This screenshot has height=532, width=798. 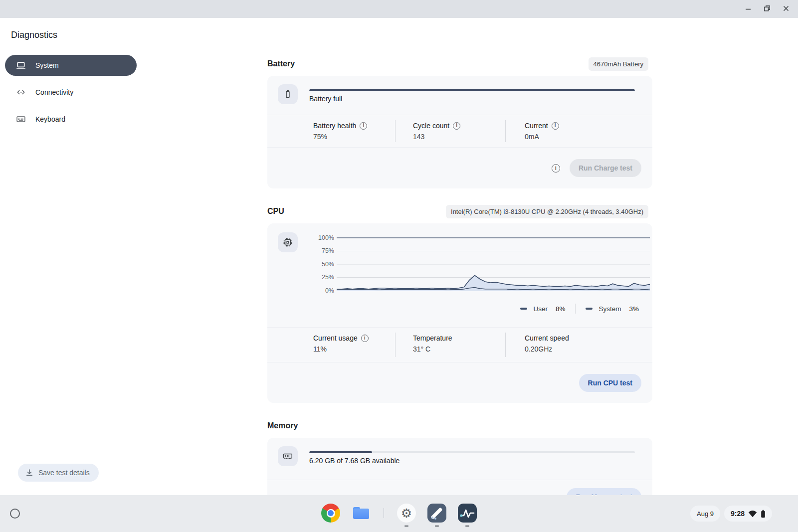 I want to click on memory-card: 6.20 GB of 7.68 GB available Run Memory …, so click(x=460, y=467).